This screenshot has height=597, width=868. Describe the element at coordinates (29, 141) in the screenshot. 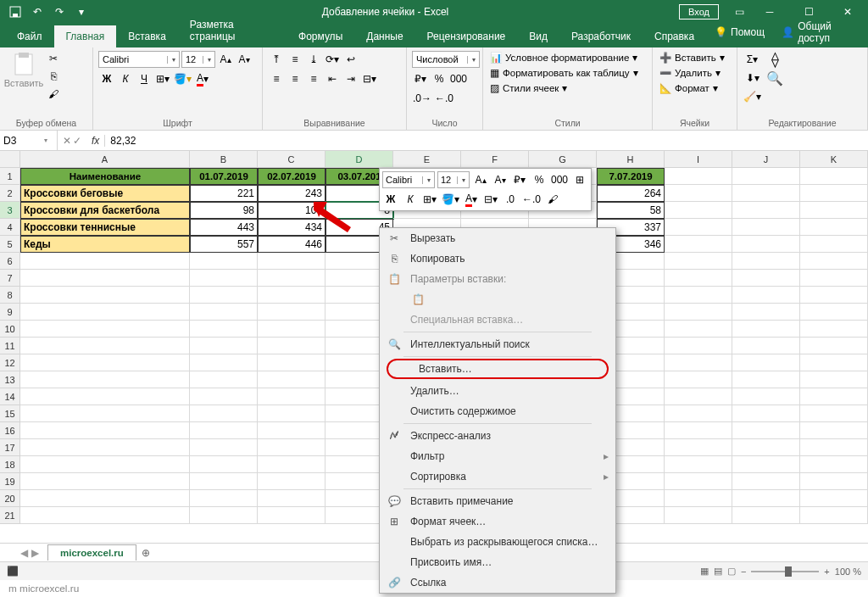

I see `name-box: ▾` at that location.